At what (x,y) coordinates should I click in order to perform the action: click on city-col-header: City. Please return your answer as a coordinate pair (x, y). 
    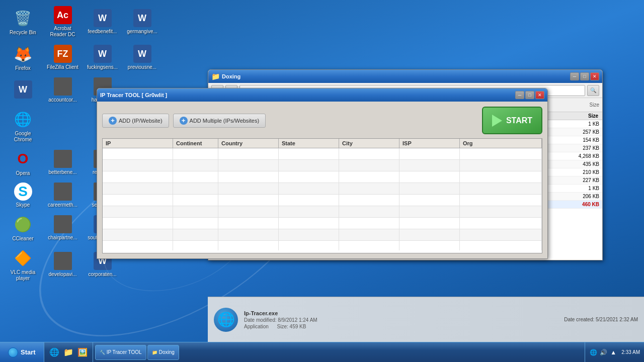
    Looking at the image, I should click on (369, 143).